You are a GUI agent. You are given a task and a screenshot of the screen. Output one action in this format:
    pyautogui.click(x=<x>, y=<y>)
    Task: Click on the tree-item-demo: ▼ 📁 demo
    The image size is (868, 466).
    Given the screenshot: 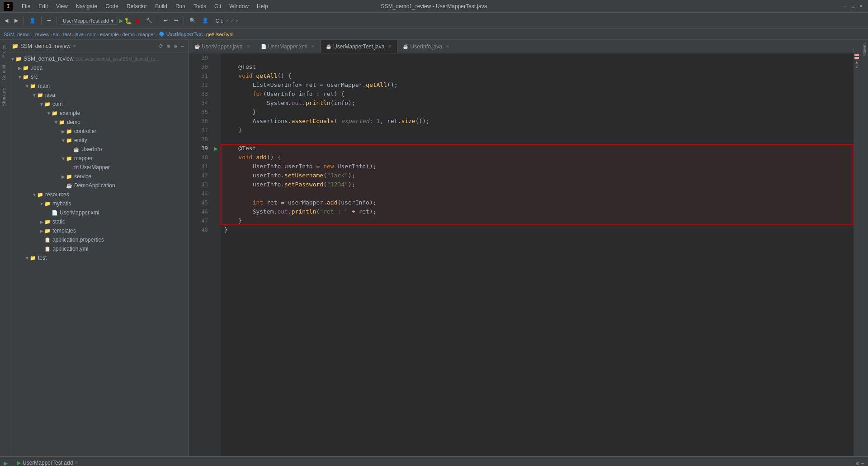 What is the action you would take?
    pyautogui.click(x=99, y=122)
    